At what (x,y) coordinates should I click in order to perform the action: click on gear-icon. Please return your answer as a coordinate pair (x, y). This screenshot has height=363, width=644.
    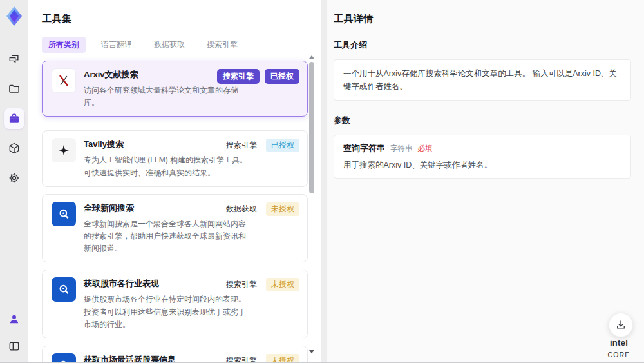
    Looking at the image, I should click on (14, 178).